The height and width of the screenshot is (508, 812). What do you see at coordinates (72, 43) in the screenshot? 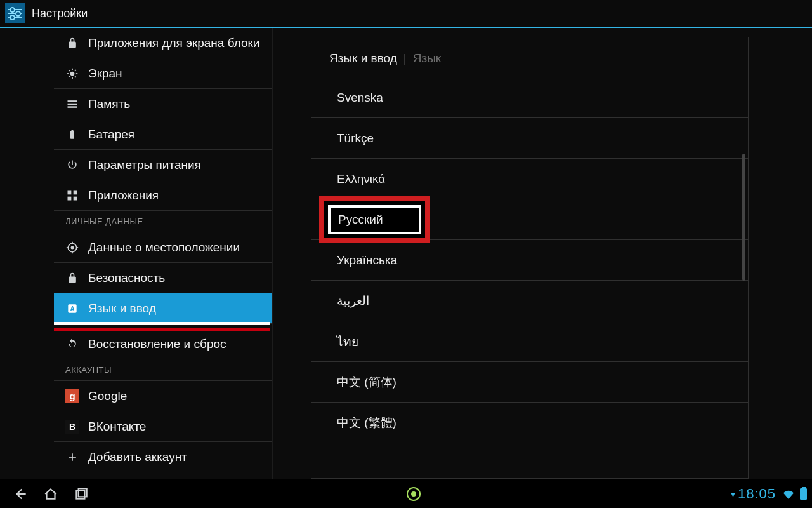
I see `lock-icon` at bounding box center [72, 43].